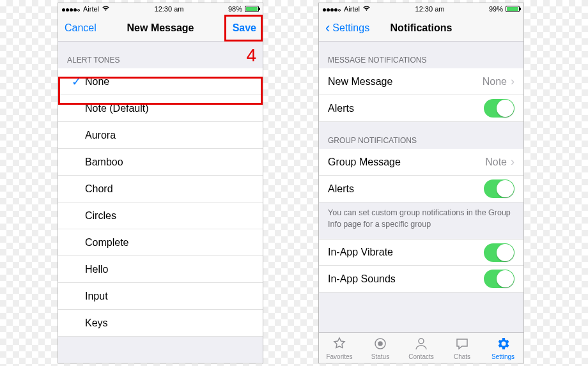  What do you see at coordinates (169, 270) in the screenshot?
I see `tone-label: Hello` at bounding box center [169, 270].